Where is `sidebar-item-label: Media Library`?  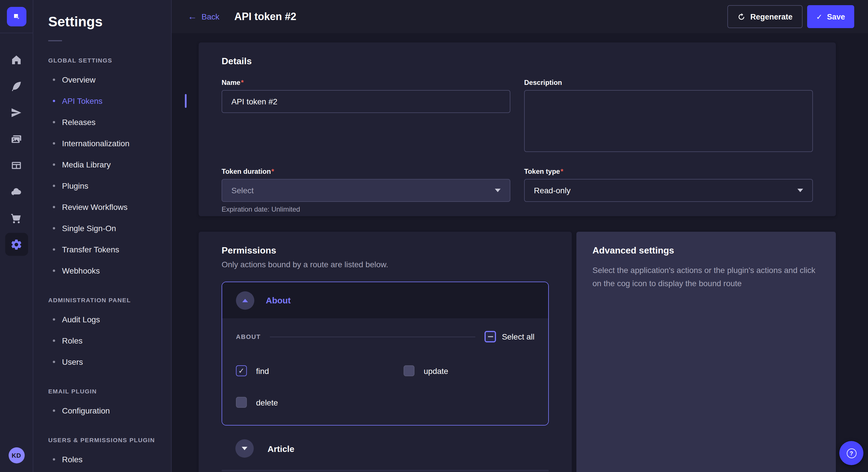
sidebar-item-label: Media Library is located at coordinates (86, 164).